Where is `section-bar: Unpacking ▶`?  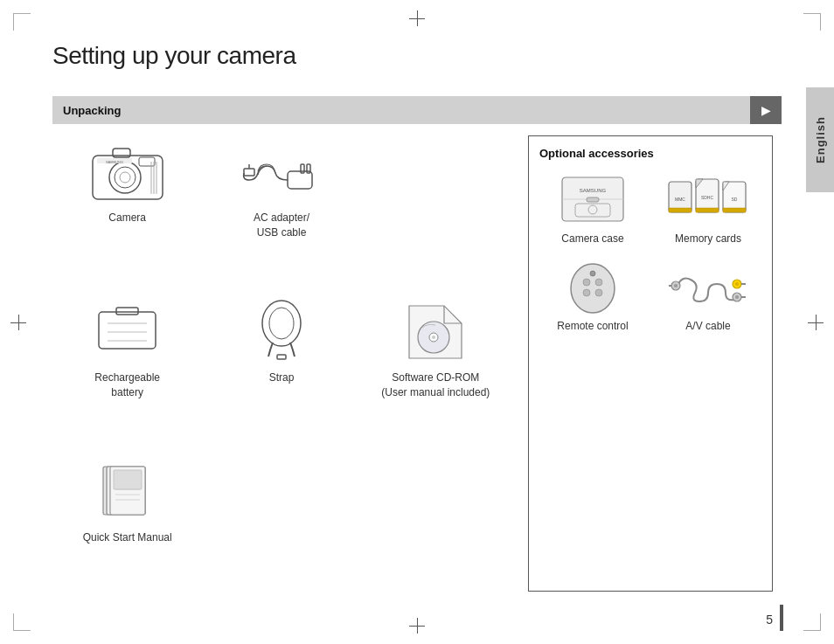
section-bar: Unpacking ▶ is located at coordinates (417, 110).